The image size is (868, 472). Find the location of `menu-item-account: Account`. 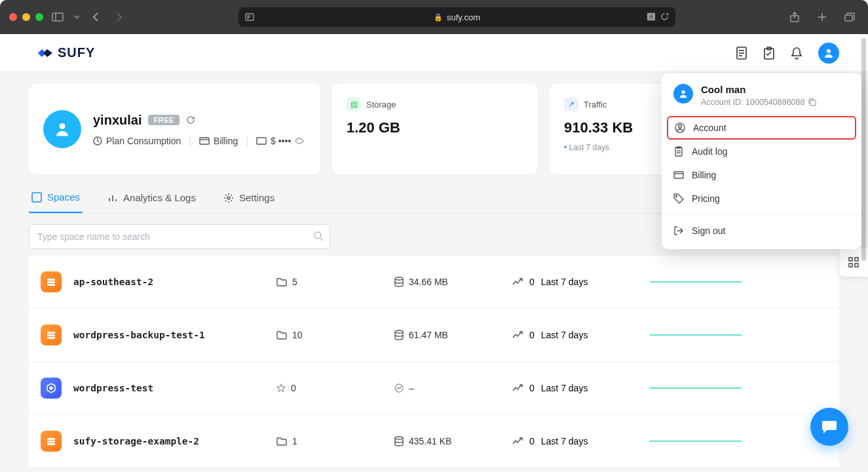

menu-item-account: Account is located at coordinates (761, 128).